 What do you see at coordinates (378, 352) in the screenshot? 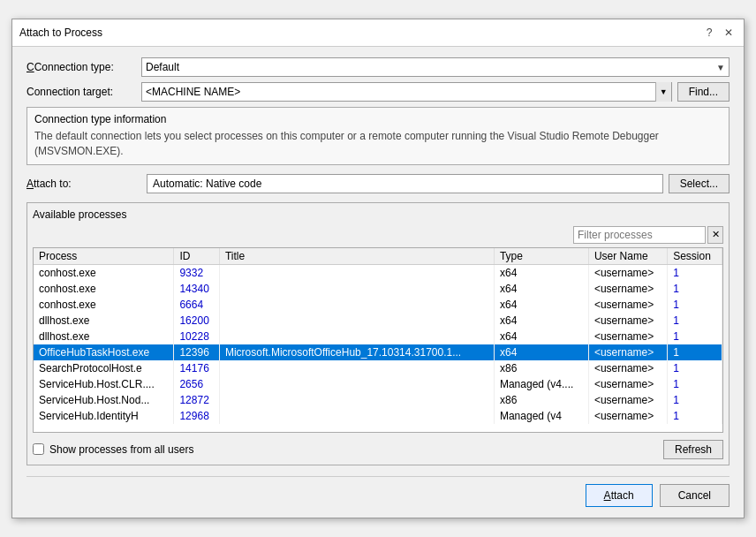
I see `table-row: OfficeHubTaskHost.exe12396Microsoft.Micr…` at bounding box center [378, 352].